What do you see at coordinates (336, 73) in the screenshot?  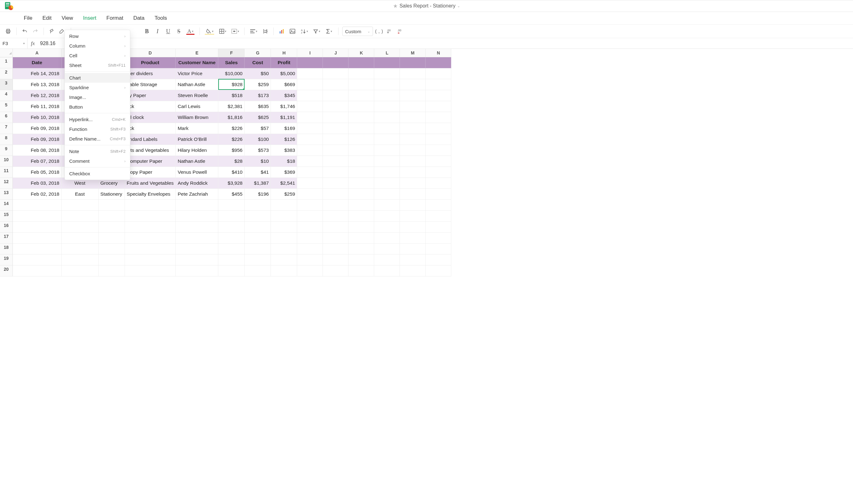 I see `cell-J2` at bounding box center [336, 73].